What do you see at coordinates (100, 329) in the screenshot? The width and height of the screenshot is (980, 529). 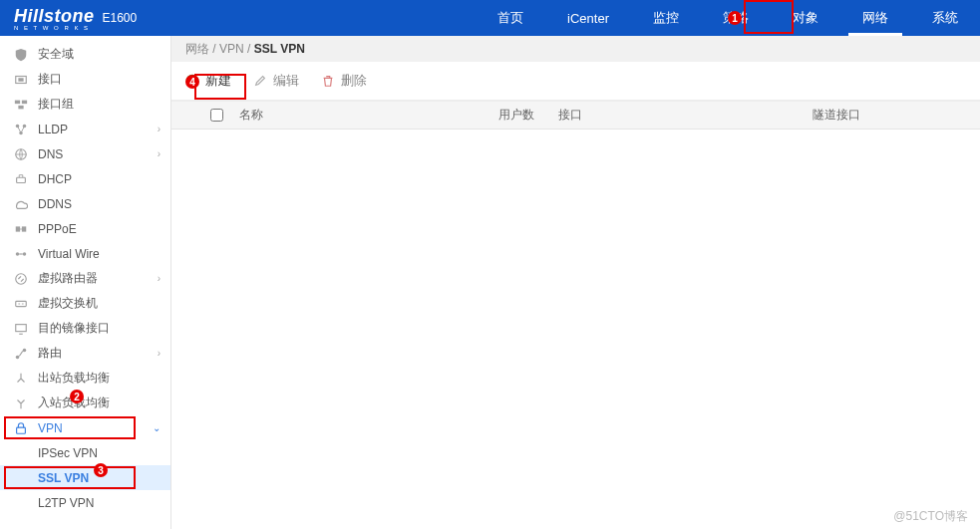 I see `sidebar-item-label: 目的镜像接口` at bounding box center [100, 329].